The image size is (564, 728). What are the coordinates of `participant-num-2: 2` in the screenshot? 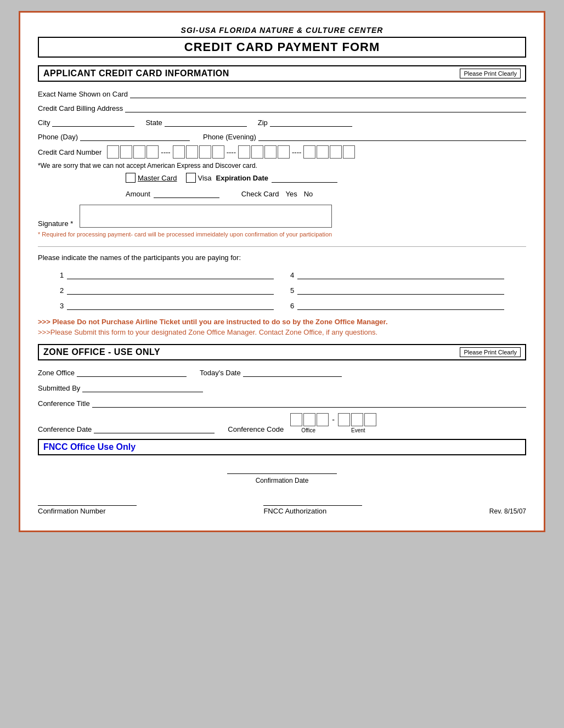 It's located at (61, 291).